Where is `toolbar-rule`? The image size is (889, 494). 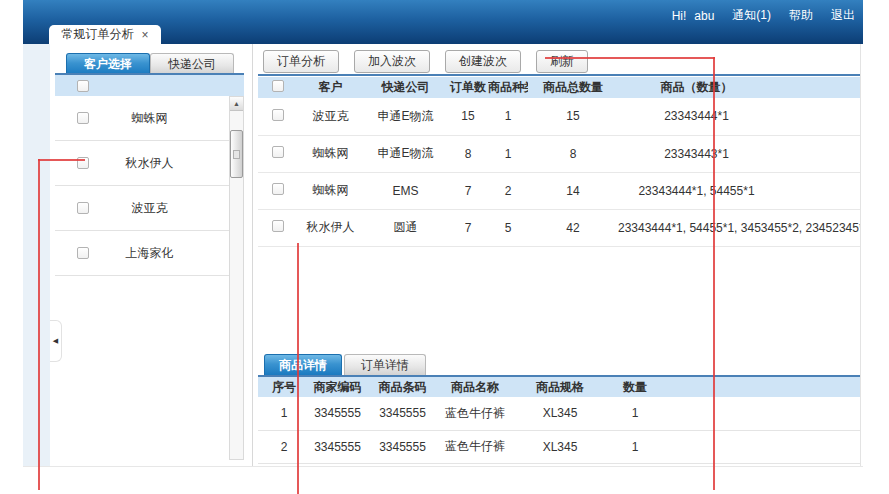
toolbar-rule is located at coordinates (559, 75).